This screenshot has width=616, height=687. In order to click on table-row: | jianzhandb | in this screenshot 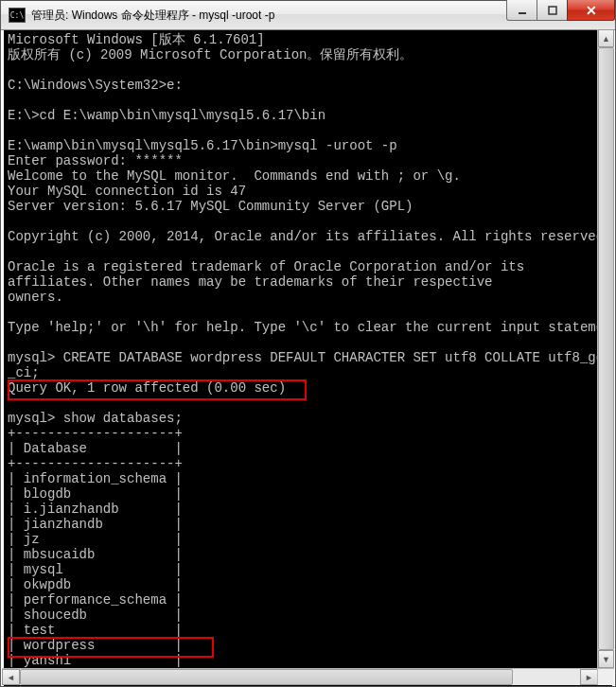, I will do `click(95, 524)`.